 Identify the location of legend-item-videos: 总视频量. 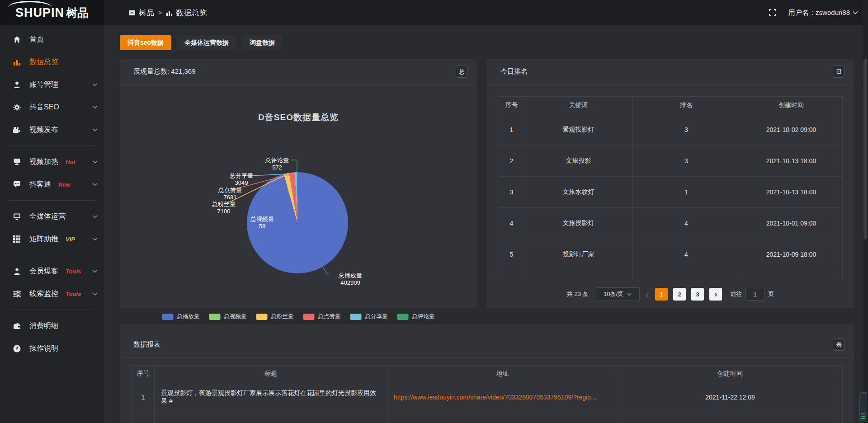
(228, 316).